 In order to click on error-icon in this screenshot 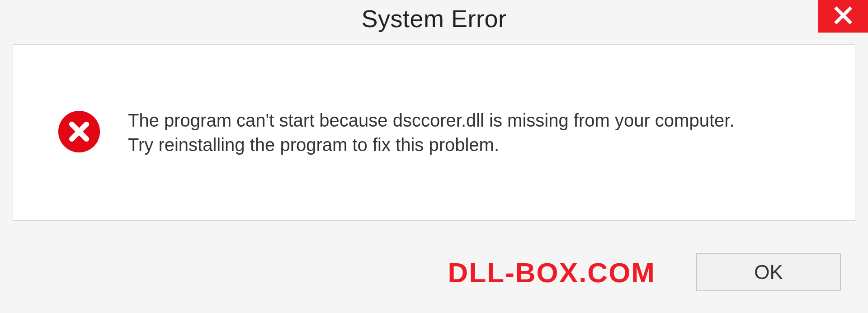, I will do `click(79, 133)`.